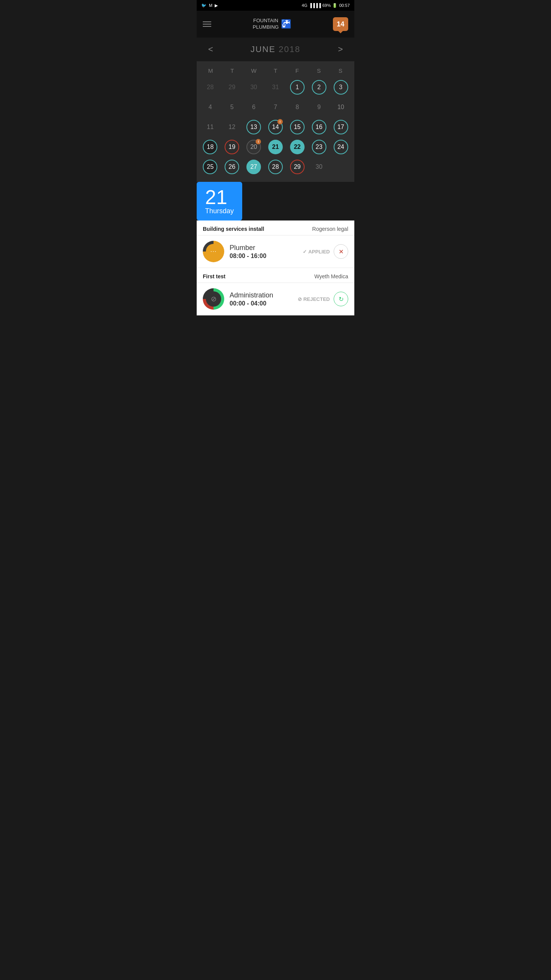 The image size is (551, 980). I want to click on cal-day-29: 29, so click(232, 87).